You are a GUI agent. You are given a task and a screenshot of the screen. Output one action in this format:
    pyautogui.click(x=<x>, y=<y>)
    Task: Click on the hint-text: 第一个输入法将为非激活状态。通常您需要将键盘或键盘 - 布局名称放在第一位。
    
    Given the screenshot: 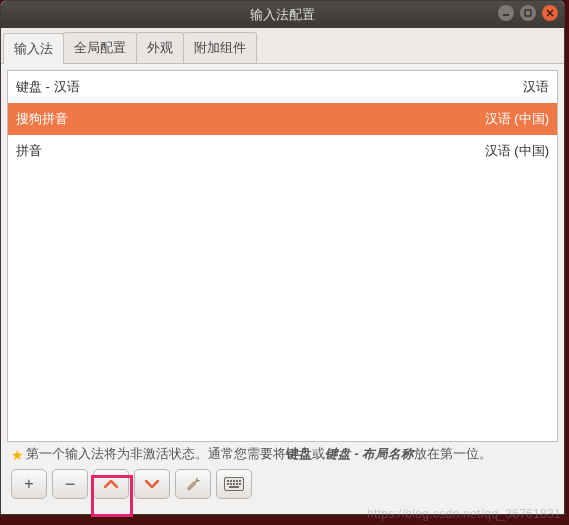 What is the action you would take?
    pyautogui.click(x=259, y=454)
    